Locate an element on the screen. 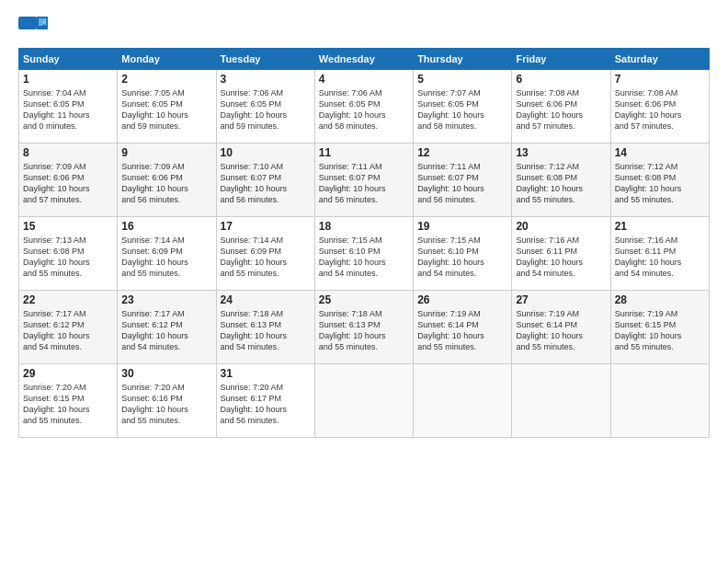 This screenshot has width=728, height=563. day-number: 22 is located at coordinates (68, 300).